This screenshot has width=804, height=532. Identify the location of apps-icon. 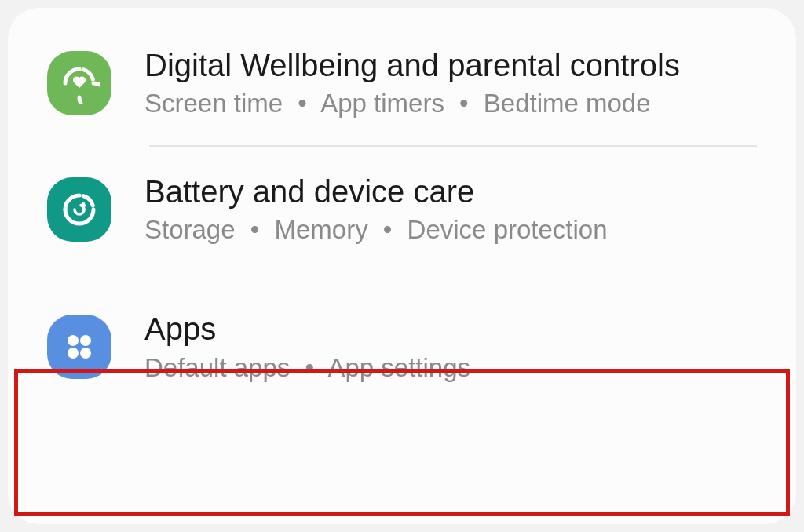
(79, 347).